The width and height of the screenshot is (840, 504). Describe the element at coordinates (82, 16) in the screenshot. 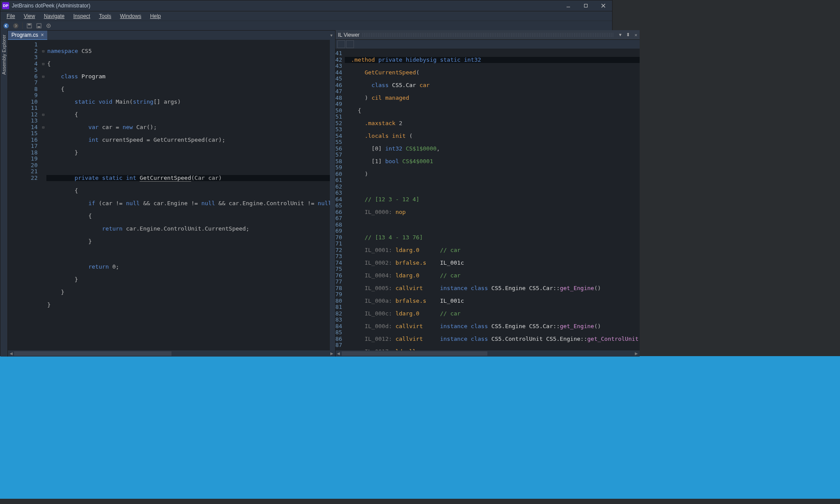

I see `menu-inspect: Inspect` at that location.